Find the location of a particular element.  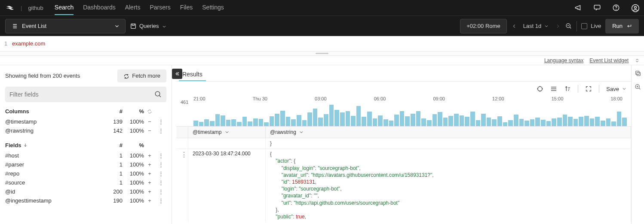

fields-title: Fields is located at coordinates (53, 145).